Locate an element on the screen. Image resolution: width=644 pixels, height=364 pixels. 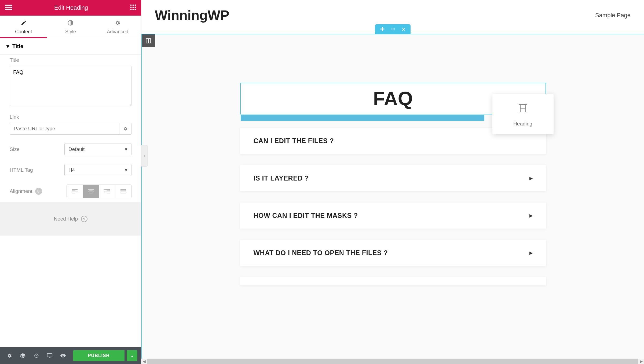
align-justify-button is located at coordinates (123, 191).